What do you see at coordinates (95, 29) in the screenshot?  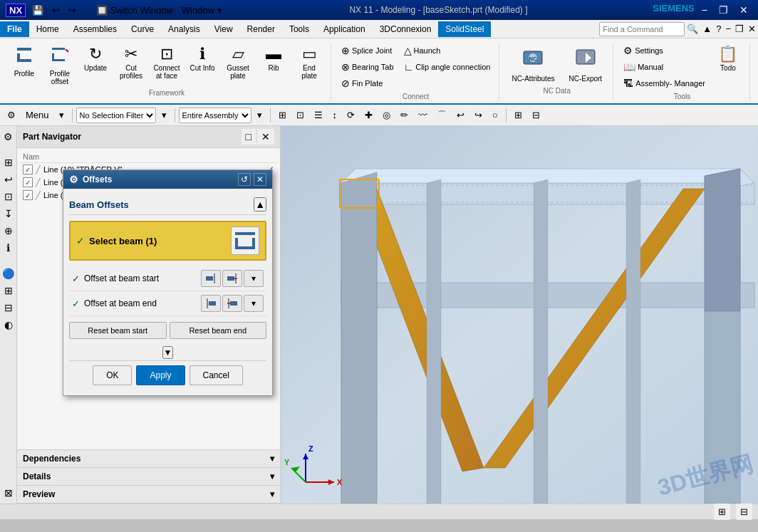 I see `menu-assemblies: Assemblies` at bounding box center [95, 29].